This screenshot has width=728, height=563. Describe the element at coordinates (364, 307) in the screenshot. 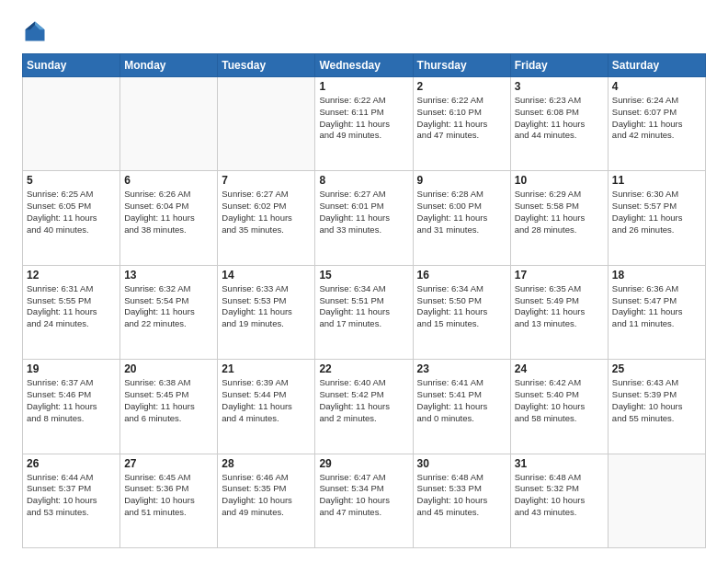

I see `cell-content: Sunrise: 6:34 AM Sunset: 5:51 PM Dayligh…` at that location.